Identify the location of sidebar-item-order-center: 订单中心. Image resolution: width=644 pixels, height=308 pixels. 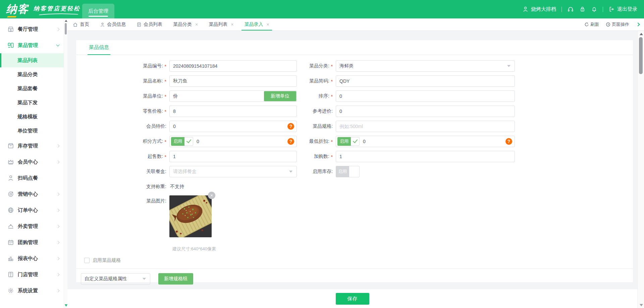
(32, 210).